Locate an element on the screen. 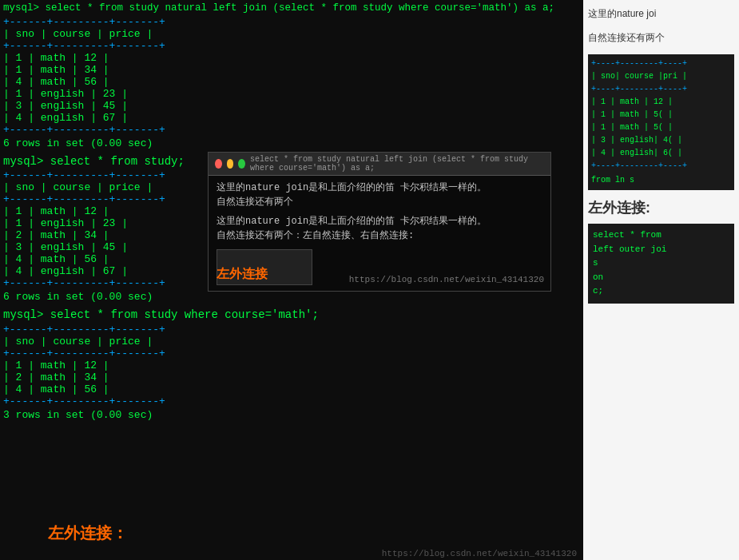 The image size is (739, 560). right-sql-line3: s is located at coordinates (662, 264).